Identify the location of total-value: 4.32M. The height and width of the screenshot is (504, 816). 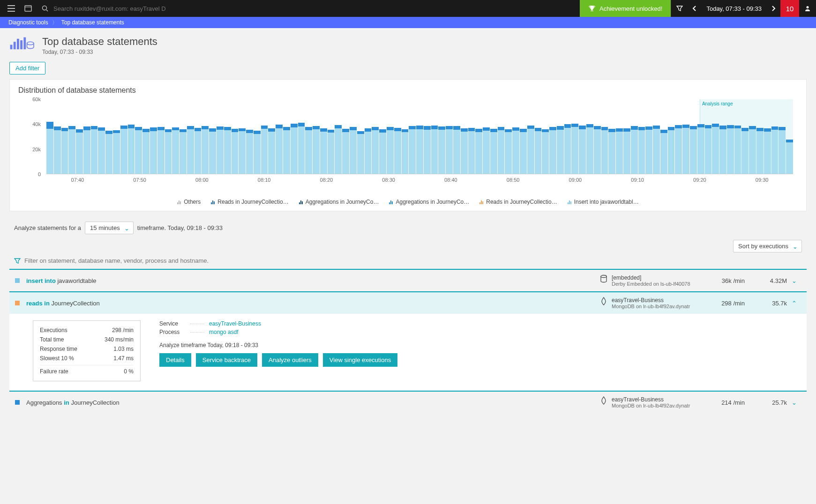
(766, 281).